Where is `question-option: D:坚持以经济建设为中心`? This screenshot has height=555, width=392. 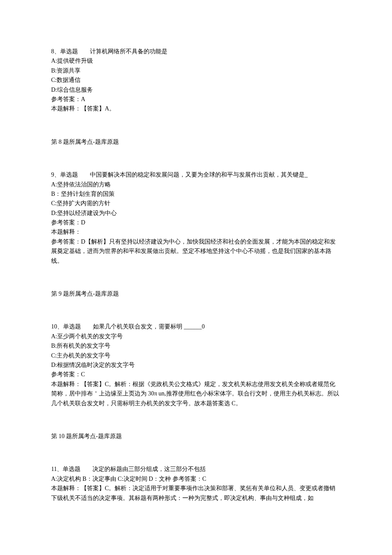
question-option: D:坚持以经济建设为中心 is located at coordinates (196, 213).